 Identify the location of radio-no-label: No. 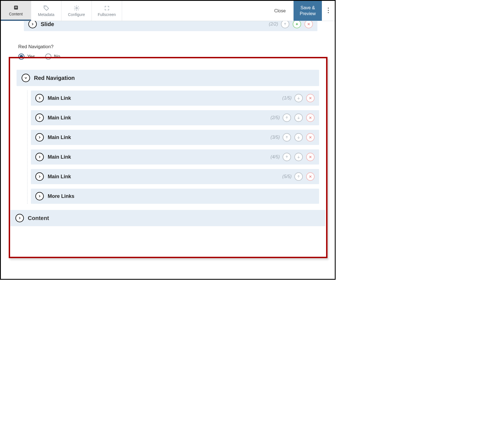
(57, 57).